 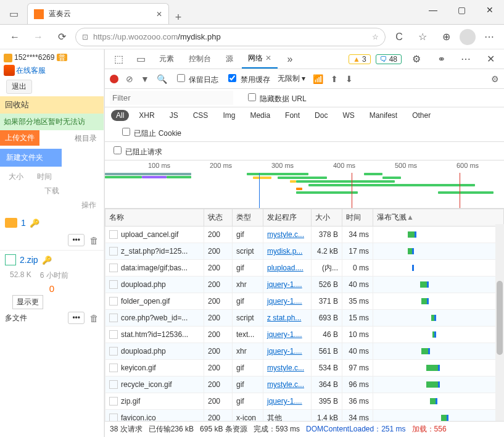 What do you see at coordinates (290, 59) in the screenshot?
I see `more-tabs-icon: »` at bounding box center [290, 59].